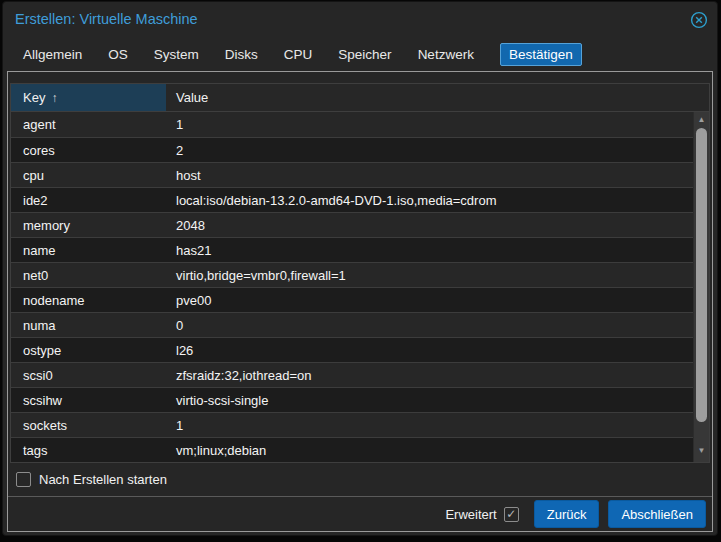  Describe the element at coordinates (702, 451) in the screenshot. I see `scroll-down-icon: ▼` at that location.